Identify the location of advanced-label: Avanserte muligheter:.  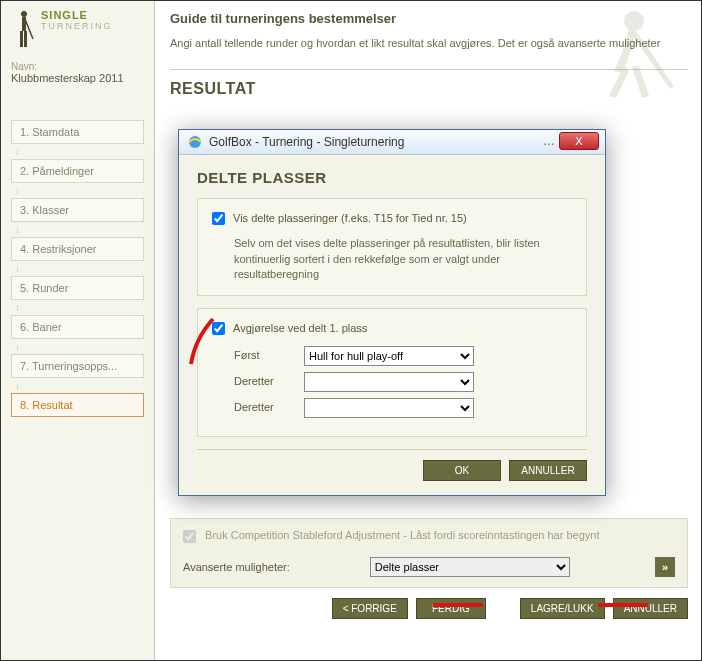
(236, 567).